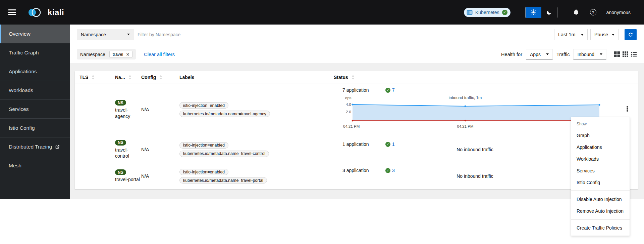 The height and width of the screenshot is (244, 644). Describe the element at coordinates (15, 166) in the screenshot. I see `sidebar-item-label: Mesh` at that location.